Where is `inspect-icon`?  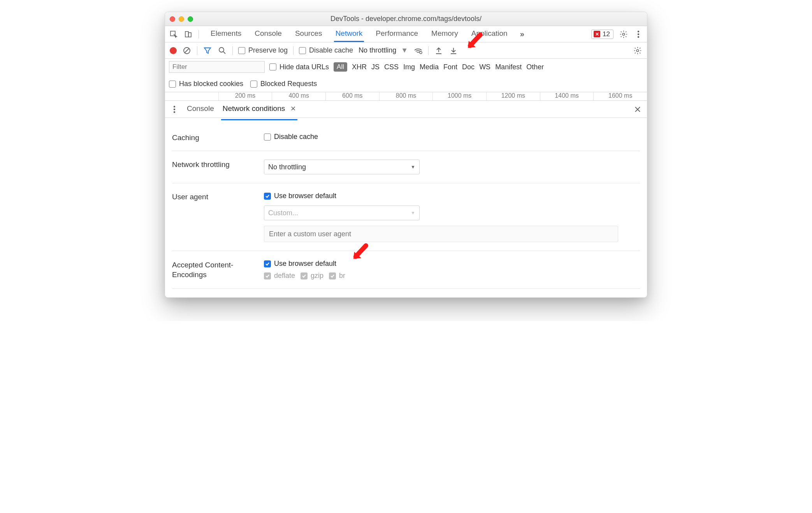
inspect-icon is located at coordinates (174, 34).